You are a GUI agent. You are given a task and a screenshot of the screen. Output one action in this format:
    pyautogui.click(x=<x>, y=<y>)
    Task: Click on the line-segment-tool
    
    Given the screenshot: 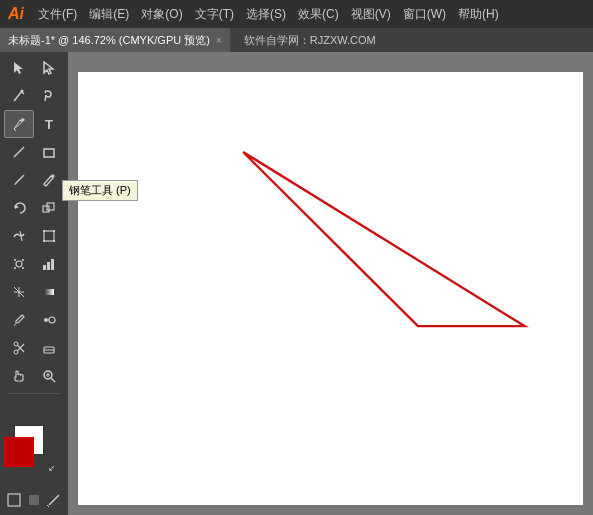 What is the action you would take?
    pyautogui.click(x=19, y=152)
    